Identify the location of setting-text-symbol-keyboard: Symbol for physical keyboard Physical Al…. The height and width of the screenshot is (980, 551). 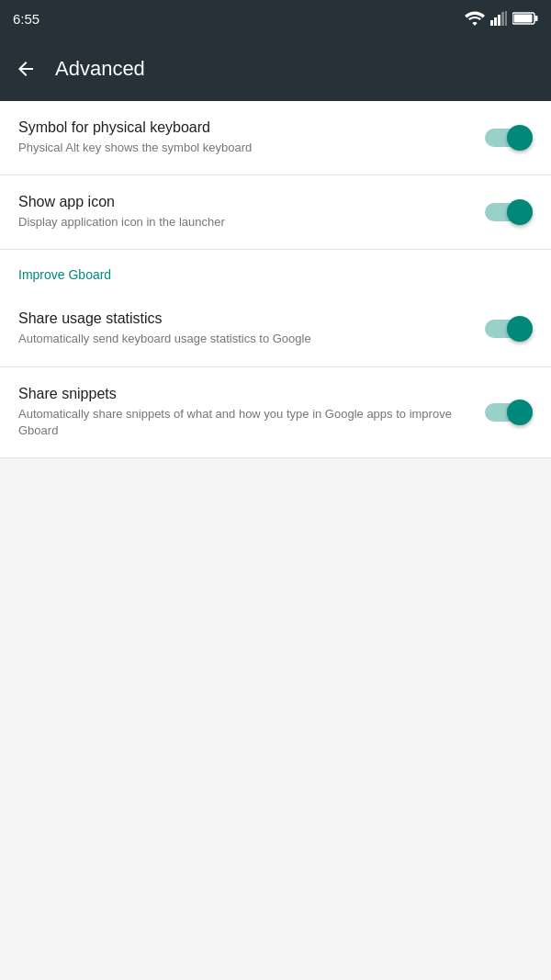
(252, 138).